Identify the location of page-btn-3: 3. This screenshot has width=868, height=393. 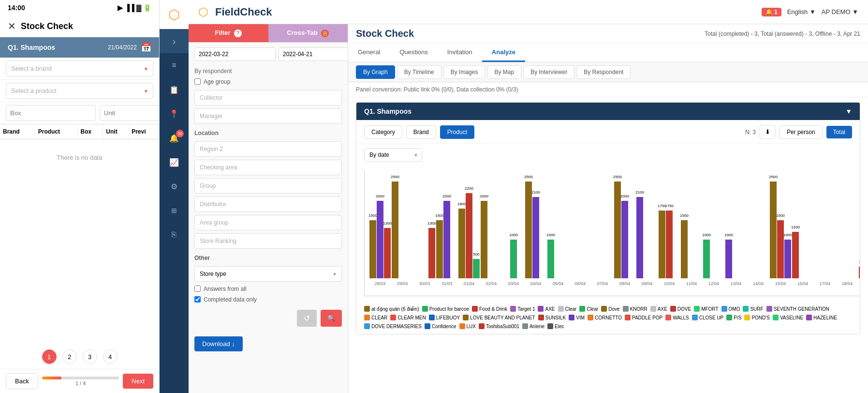
(90, 357).